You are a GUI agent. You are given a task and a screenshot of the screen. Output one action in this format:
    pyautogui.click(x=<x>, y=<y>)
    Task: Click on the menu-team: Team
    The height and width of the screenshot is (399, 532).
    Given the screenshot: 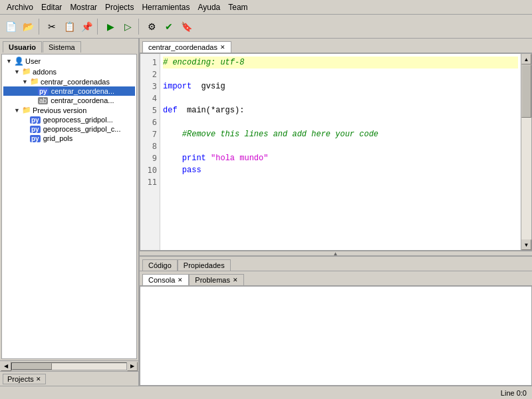 What is the action you would take?
    pyautogui.click(x=238, y=7)
    